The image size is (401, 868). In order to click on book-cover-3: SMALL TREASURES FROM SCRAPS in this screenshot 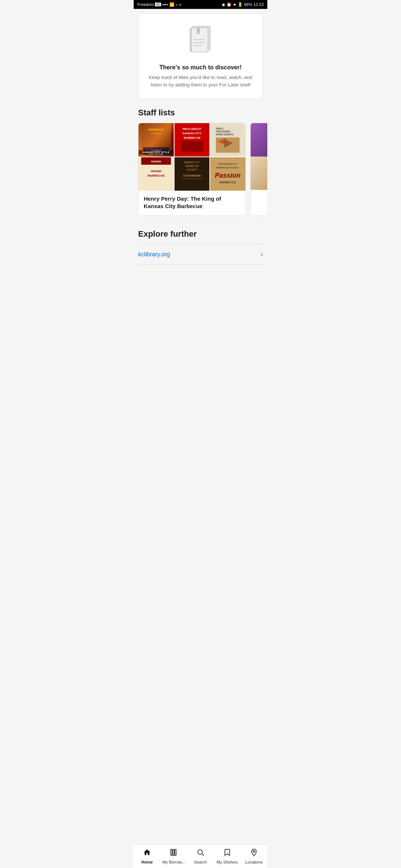, I will do `click(228, 140)`.